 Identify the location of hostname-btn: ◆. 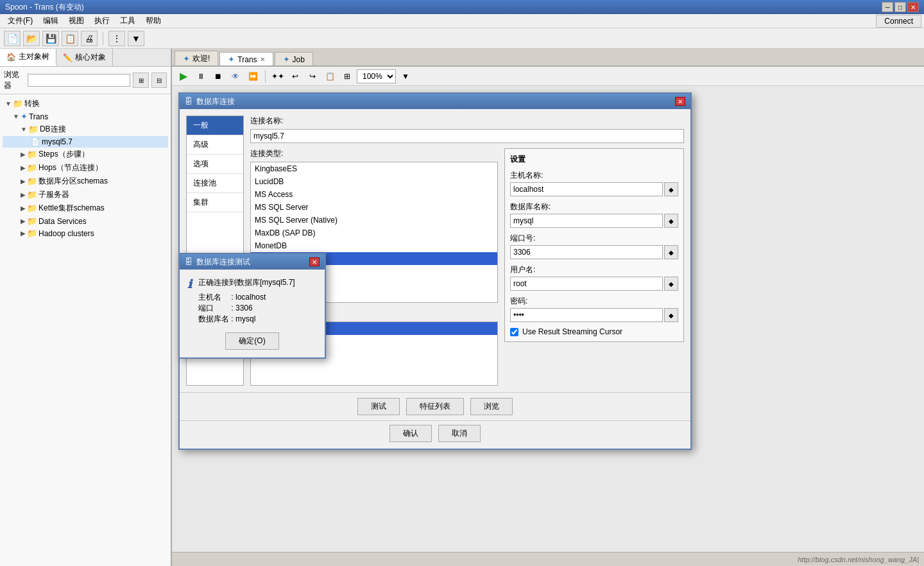
(671, 189).